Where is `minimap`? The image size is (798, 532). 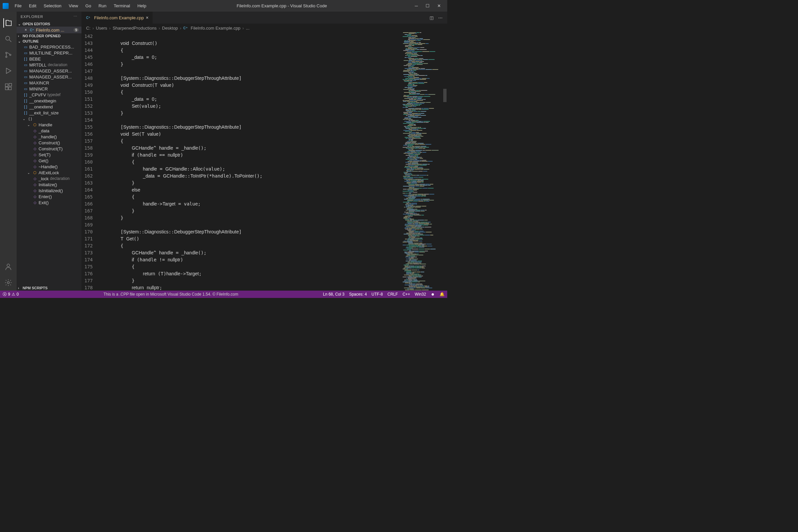 minimap is located at coordinates (422, 162).